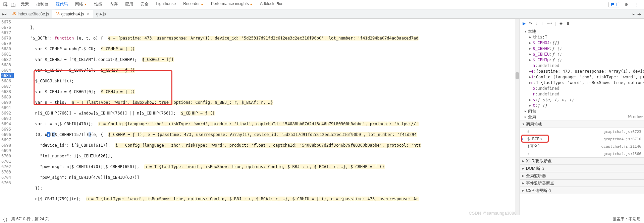 This screenshot has height=223, width=644. I want to click on section-event: ▶事件监听器断点, so click(582, 183).